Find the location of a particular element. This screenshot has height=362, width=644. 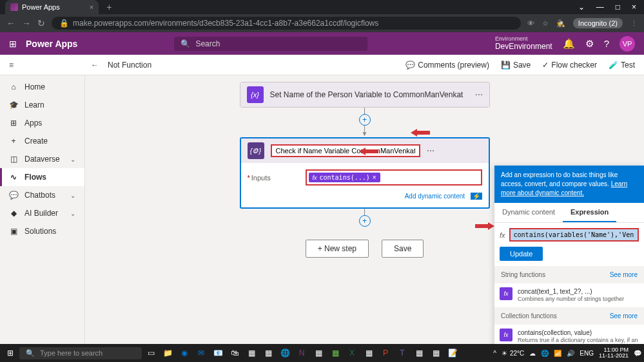

save-button: 💾Save is located at coordinates (516, 65).